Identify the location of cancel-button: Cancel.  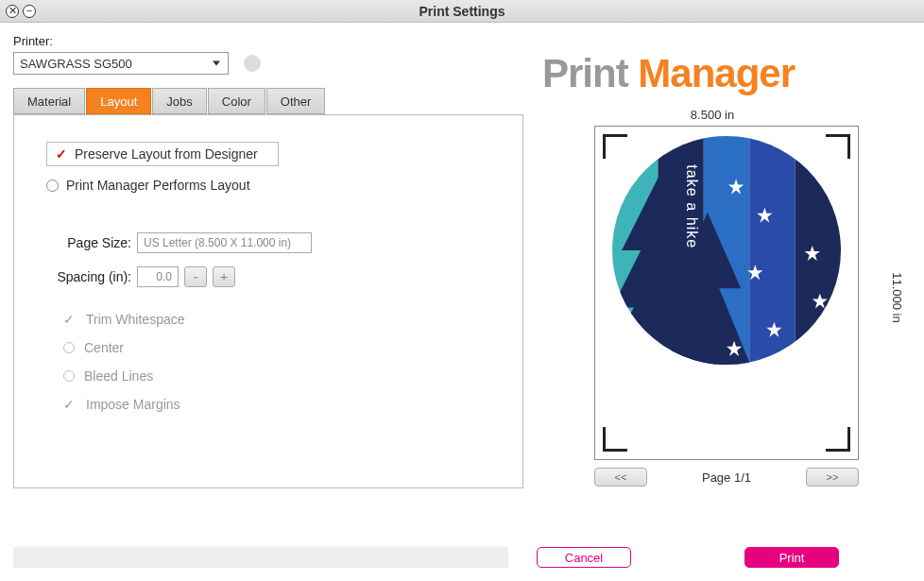
(584, 557).